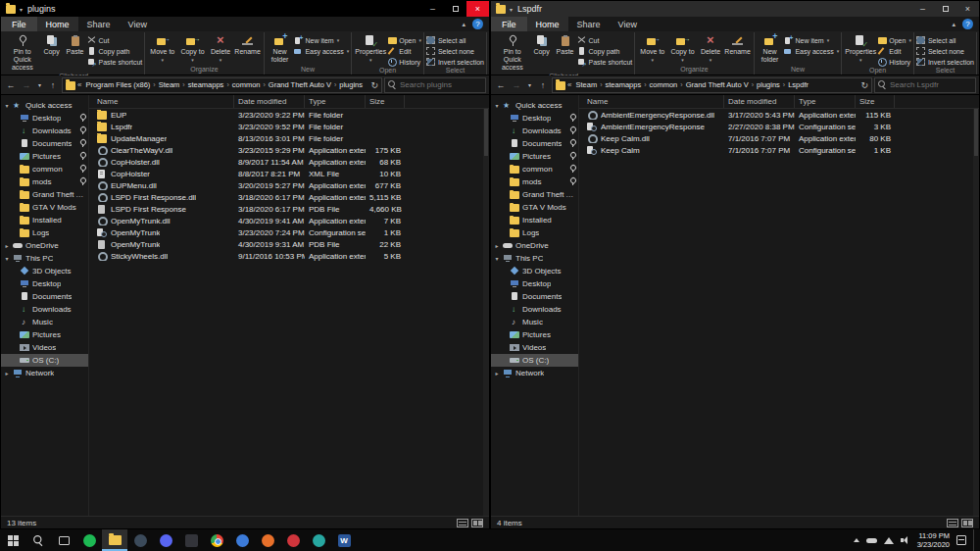 The image size is (980, 551). Describe the element at coordinates (351, 84) in the screenshot. I see `breadcrumb-segment: plugins` at that location.